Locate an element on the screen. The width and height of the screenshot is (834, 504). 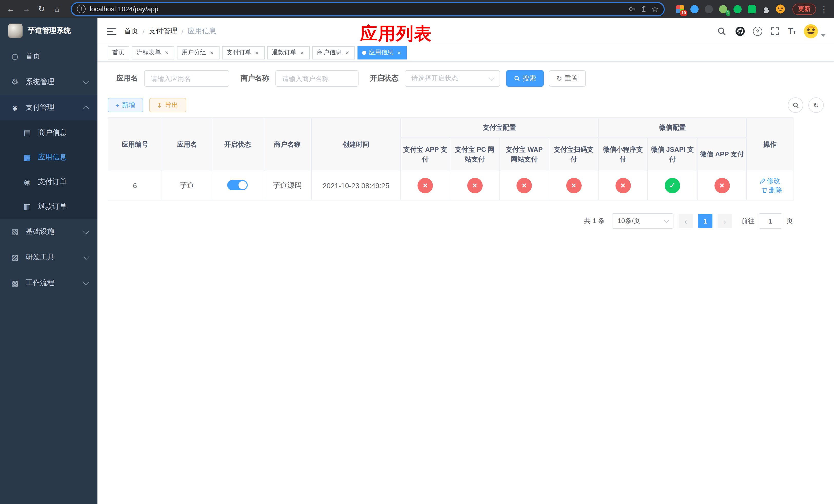
delete-link: 删除 is located at coordinates (772, 190).